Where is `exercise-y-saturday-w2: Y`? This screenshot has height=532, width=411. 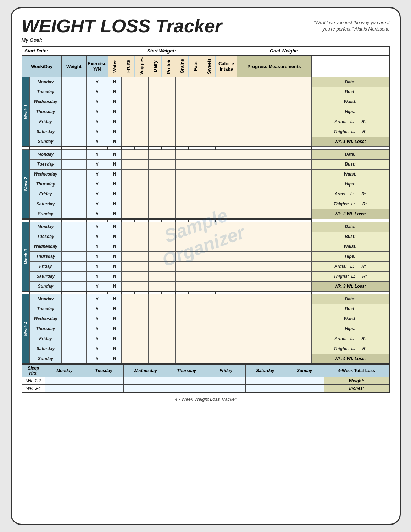
exercise-y-saturday-w2: Y is located at coordinates (97, 204).